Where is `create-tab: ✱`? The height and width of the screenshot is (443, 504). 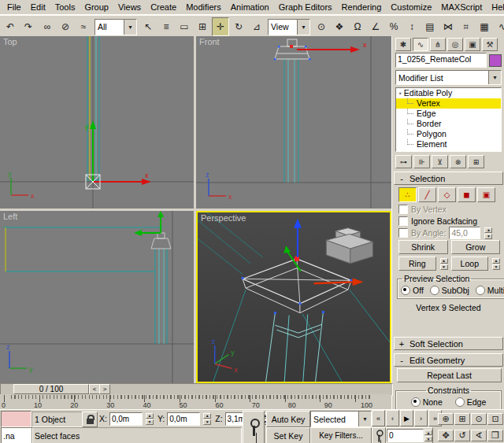 create-tab: ✱ is located at coordinates (403, 44).